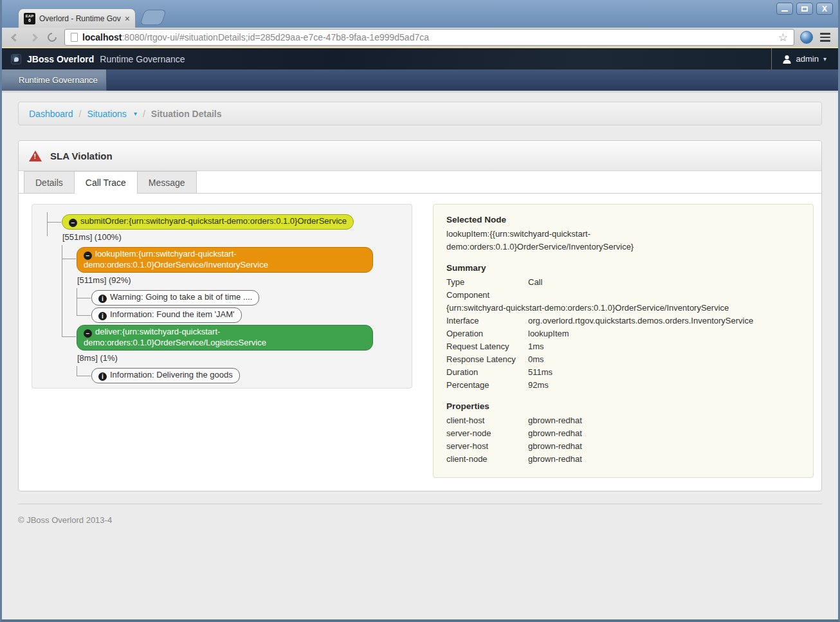  I want to click on log-node-label: Warning: Going to take a bit of time ...…, so click(181, 297).